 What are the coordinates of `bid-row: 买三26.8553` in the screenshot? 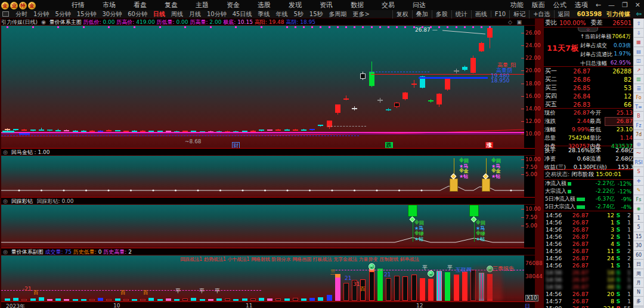 It's located at (588, 88).